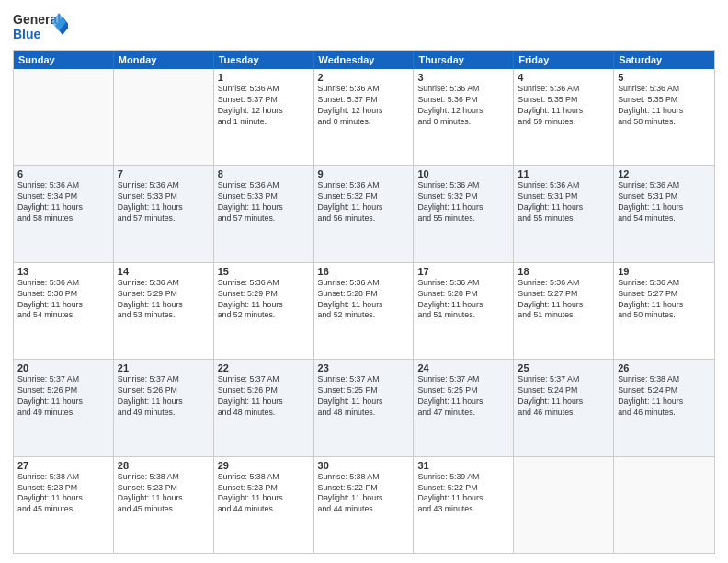 Image resolution: width=728 pixels, height=563 pixels. Describe the element at coordinates (63, 202) in the screenshot. I see `cell-info: Sunrise: 5:36 AMSunset: 5:34 PMDaylight:…` at that location.